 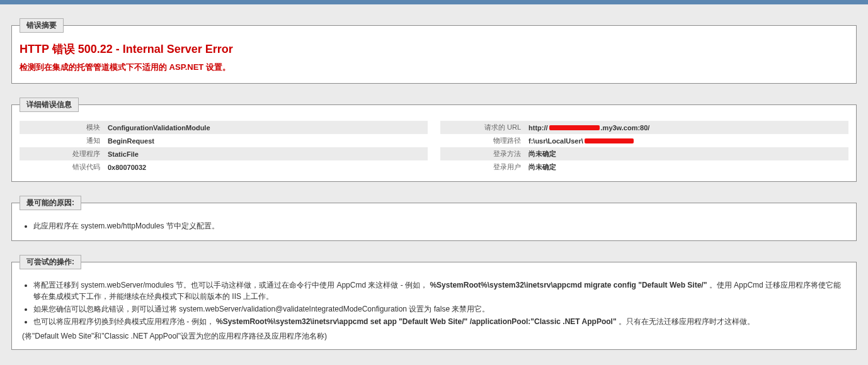 I want to click on try-text: 。只有在无法迁移应用程序时才这样做。, so click(x=687, y=322).